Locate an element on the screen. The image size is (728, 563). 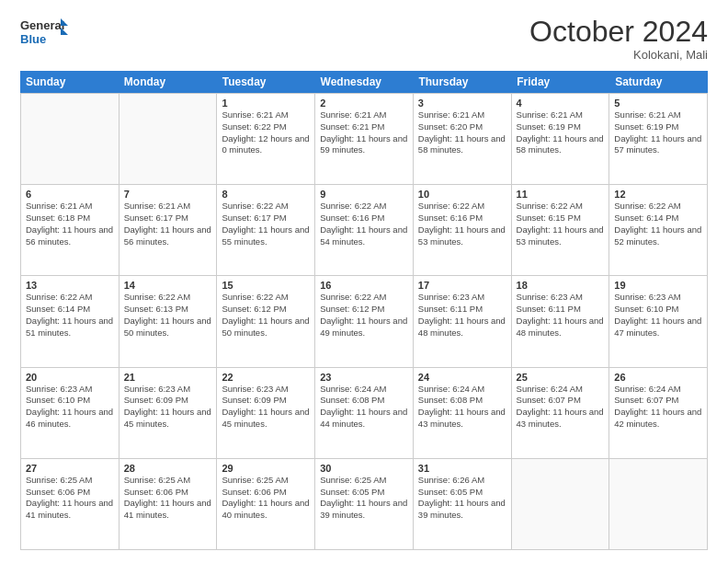
day-3: 3Sunrise: 6:21 AM Sunset: 6:20 PM Daylig… is located at coordinates (463, 140).